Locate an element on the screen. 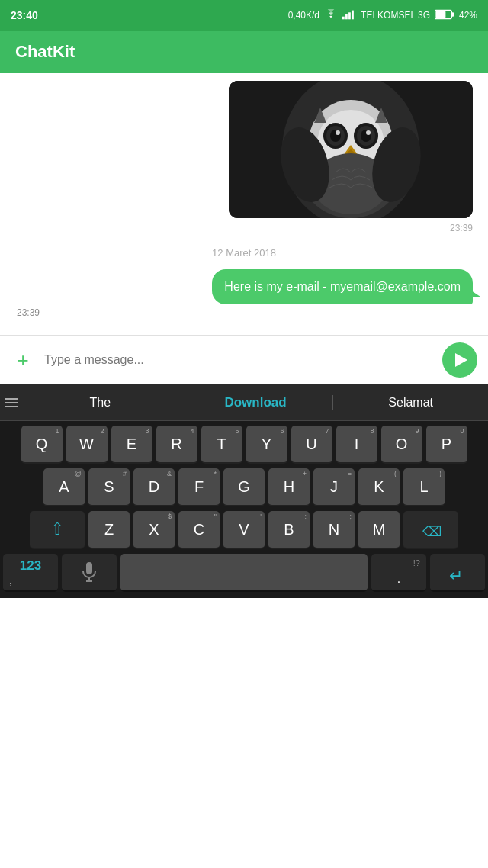  key-main-r: R is located at coordinates (176, 444).